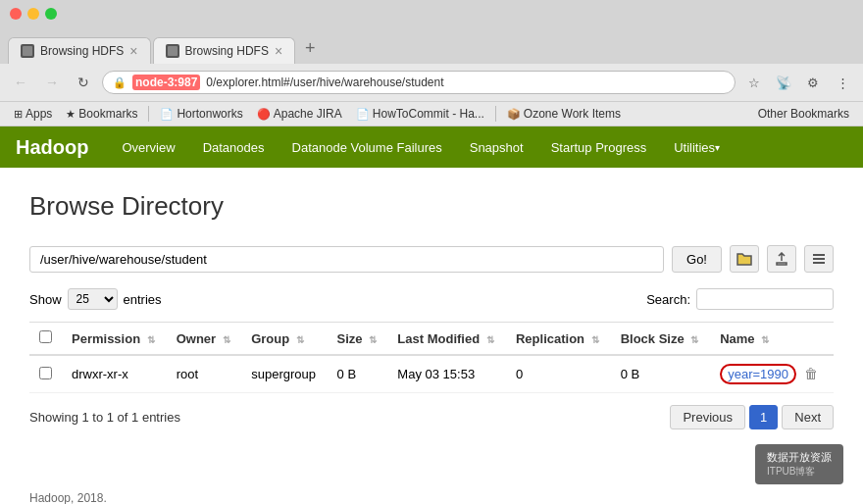 The image size is (863, 504). Describe the element at coordinates (754, 82) in the screenshot. I see `bookmark-star-button: ☆` at that location.